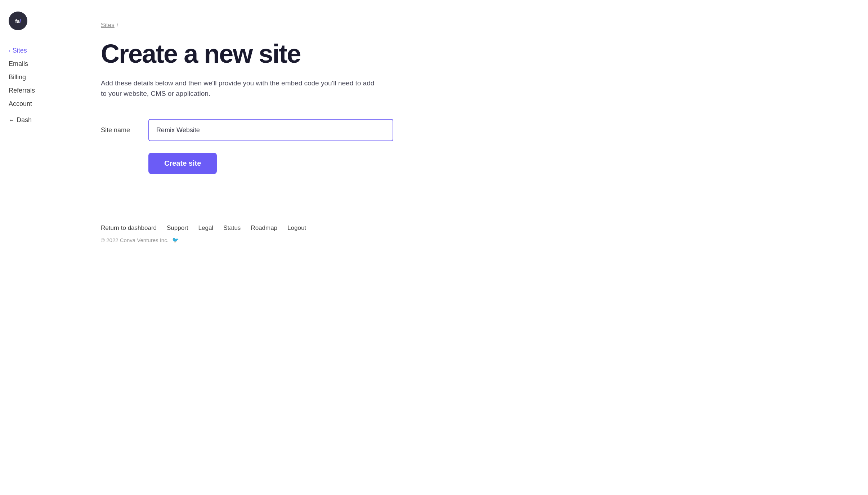 The width and height of the screenshot is (868, 495). What do you see at coordinates (40, 85) in the screenshot?
I see `sidebar-nav: › Sites Emails Billing Referrals Account…` at bounding box center [40, 85].